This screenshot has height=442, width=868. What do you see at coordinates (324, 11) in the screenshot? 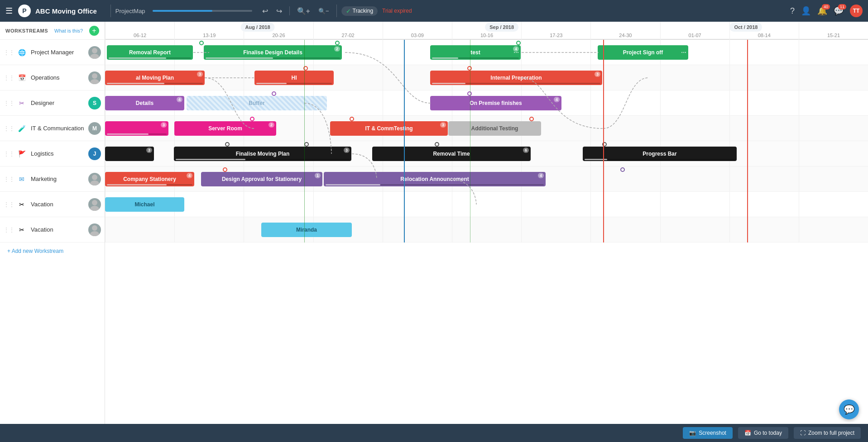
I see `zoom-out-button: 🔍−` at bounding box center [324, 11].